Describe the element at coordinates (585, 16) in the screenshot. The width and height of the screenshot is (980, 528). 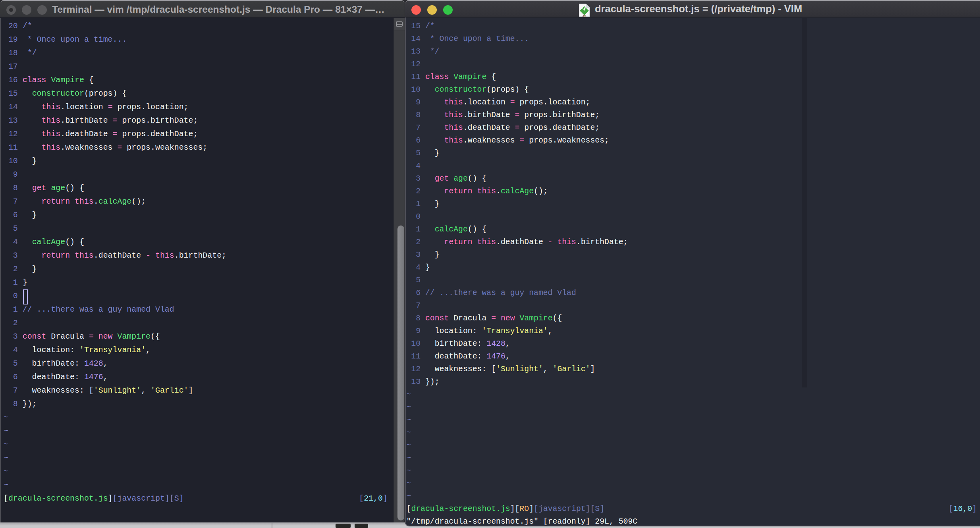
I see `svg-text: JS` at that location.